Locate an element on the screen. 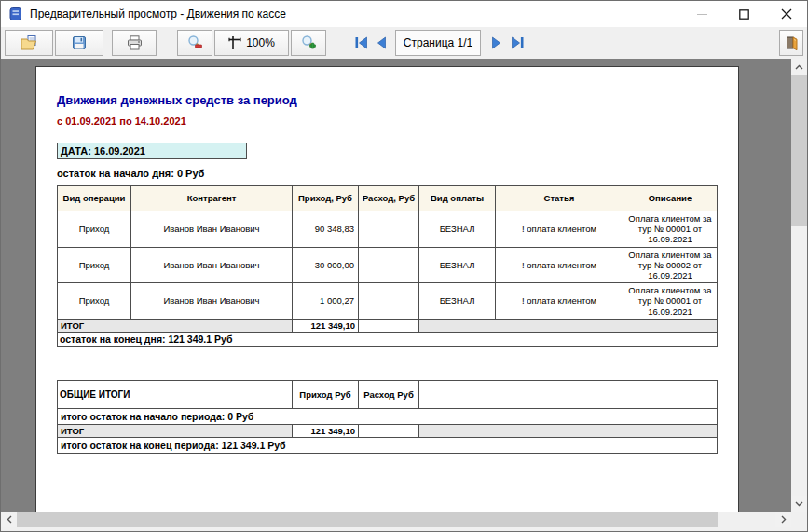 The image size is (808, 532). save-button is located at coordinates (79, 43).